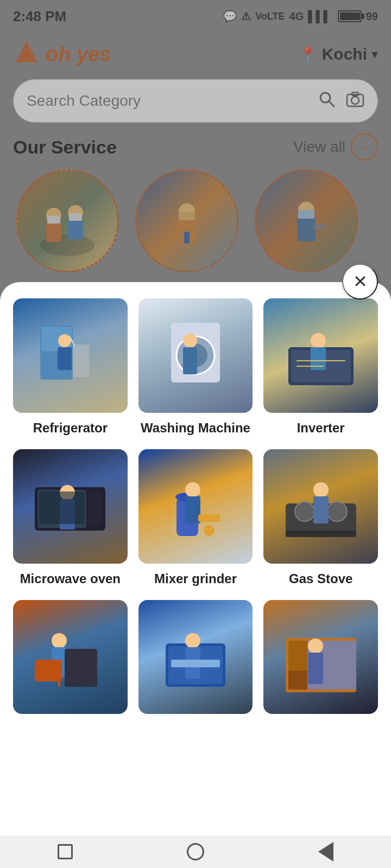 Image resolution: width=391 pixels, height=868 pixels. Describe the element at coordinates (40, 16) in the screenshot. I see `status-time: 2:48 PM` at that location.